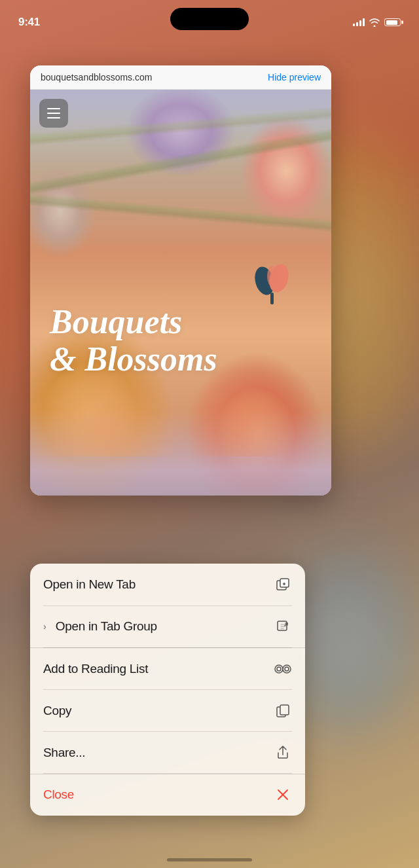 This screenshot has height=868, width=419. What do you see at coordinates (272, 283) in the screenshot?
I see `tulip-logo` at bounding box center [272, 283].